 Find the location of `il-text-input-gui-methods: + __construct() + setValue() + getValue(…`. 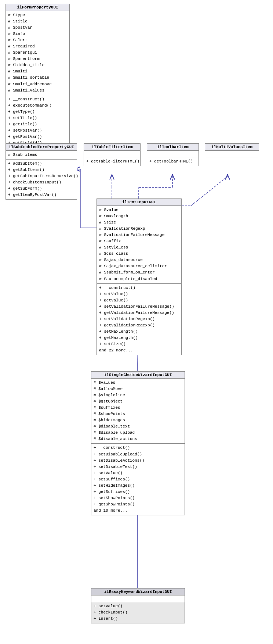

il-text-input-gui-methods: + __construct() + setValue() + getValue(… is located at coordinates (139, 319).